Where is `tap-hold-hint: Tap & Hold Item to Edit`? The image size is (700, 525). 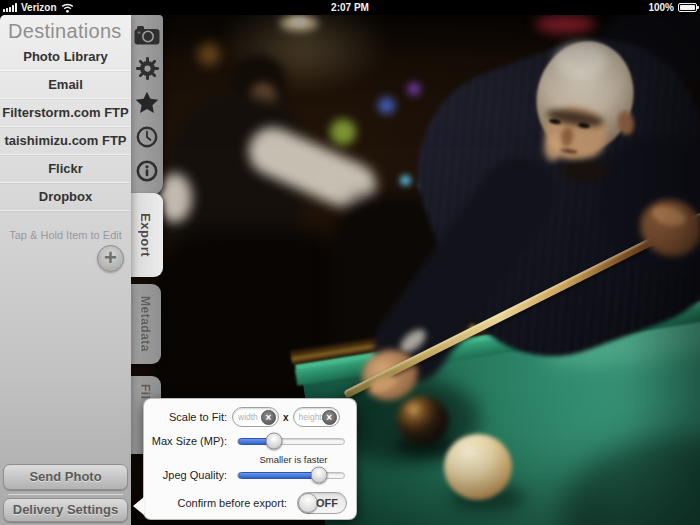 tap-hold-hint: Tap & Hold Item to Edit is located at coordinates (66, 235).